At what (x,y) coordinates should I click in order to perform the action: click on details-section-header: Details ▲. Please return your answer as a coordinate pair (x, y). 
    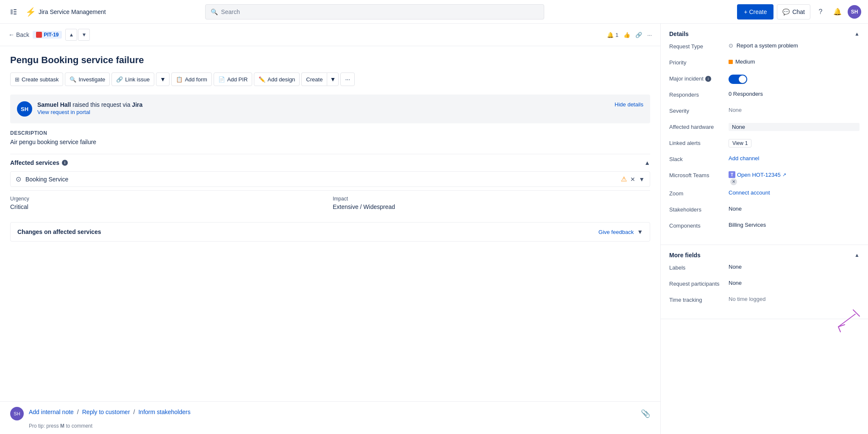
    Looking at the image, I should click on (765, 34).